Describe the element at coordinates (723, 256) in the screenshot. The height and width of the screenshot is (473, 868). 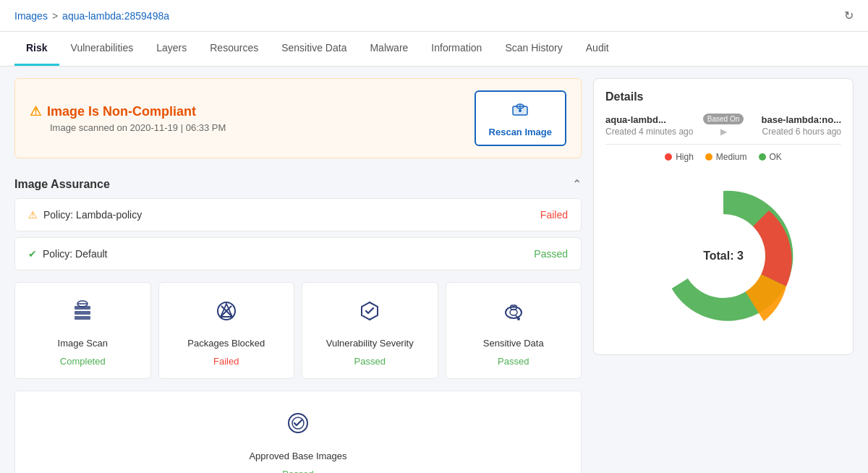
I see `donut-total-label: Total: 3` at that location.